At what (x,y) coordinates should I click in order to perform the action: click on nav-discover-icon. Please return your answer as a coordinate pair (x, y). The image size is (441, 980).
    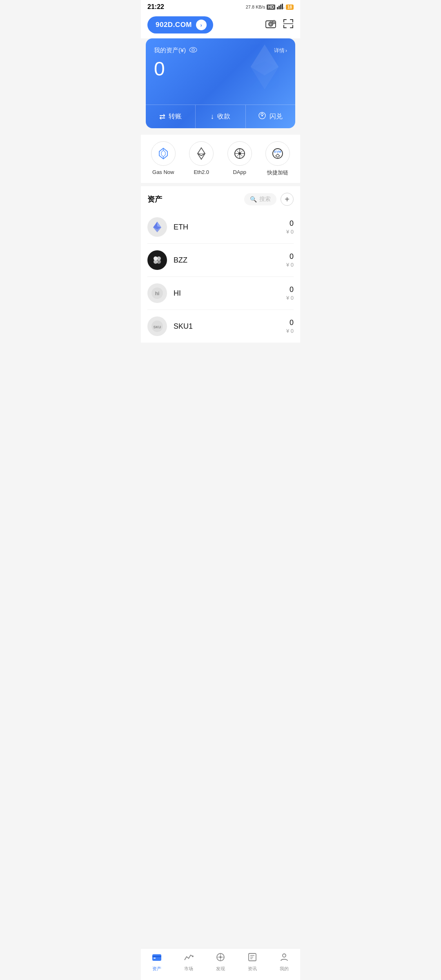
    Looking at the image, I should click on (220, 958).